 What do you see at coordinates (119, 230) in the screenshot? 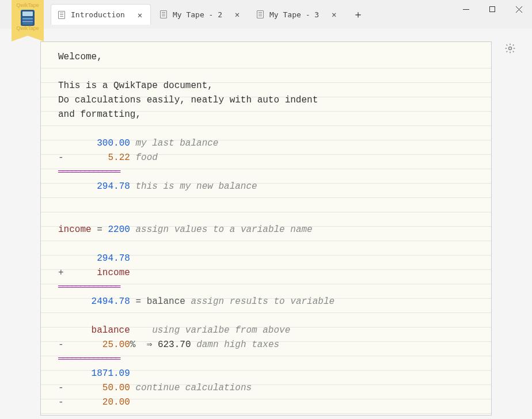
I see `number: 2200` at bounding box center [119, 230].